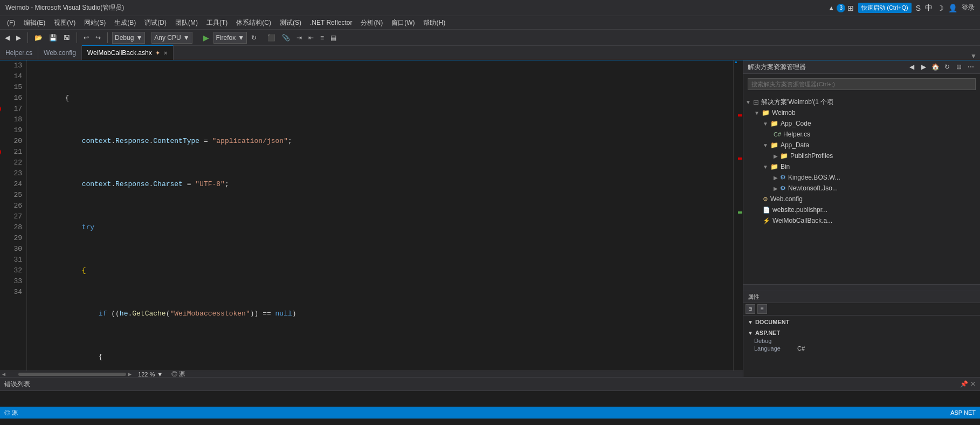  What do you see at coordinates (861, 156) in the screenshot?
I see `se-publish-profiles: ▶ 📁 PublishProfiles` at bounding box center [861, 156].